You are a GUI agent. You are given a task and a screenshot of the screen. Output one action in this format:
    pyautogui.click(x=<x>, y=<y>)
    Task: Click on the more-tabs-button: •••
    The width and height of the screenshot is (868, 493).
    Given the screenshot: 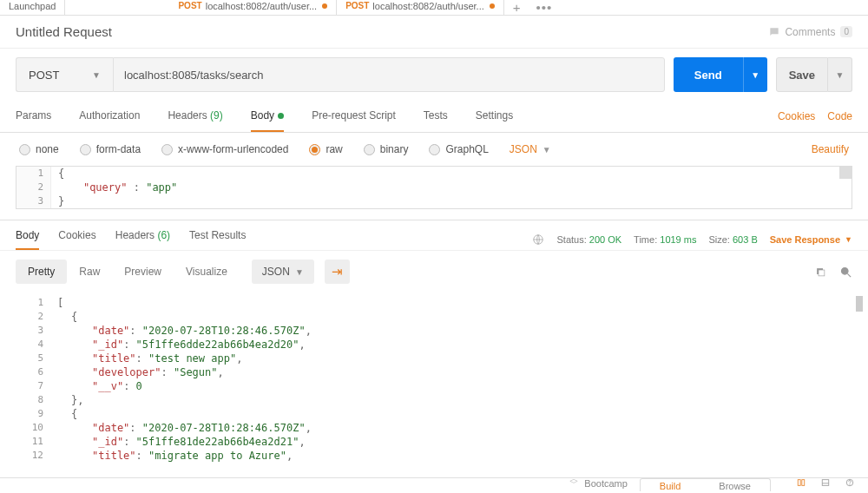 What is the action you would take?
    pyautogui.click(x=545, y=7)
    